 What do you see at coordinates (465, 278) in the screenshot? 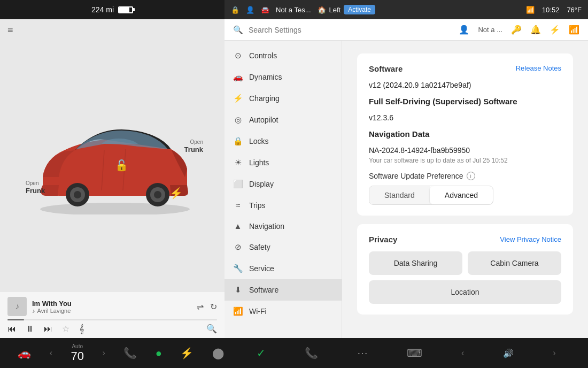
I see `privacy-buttons: Data Sharing Cabin Camera Location` at bounding box center [465, 278].